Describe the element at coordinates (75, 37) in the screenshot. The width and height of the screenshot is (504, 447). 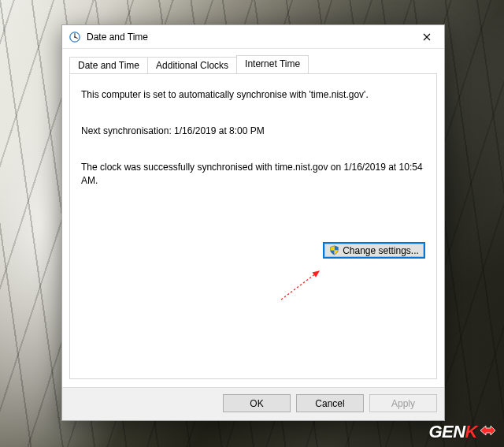
I see `clock-icon` at that location.